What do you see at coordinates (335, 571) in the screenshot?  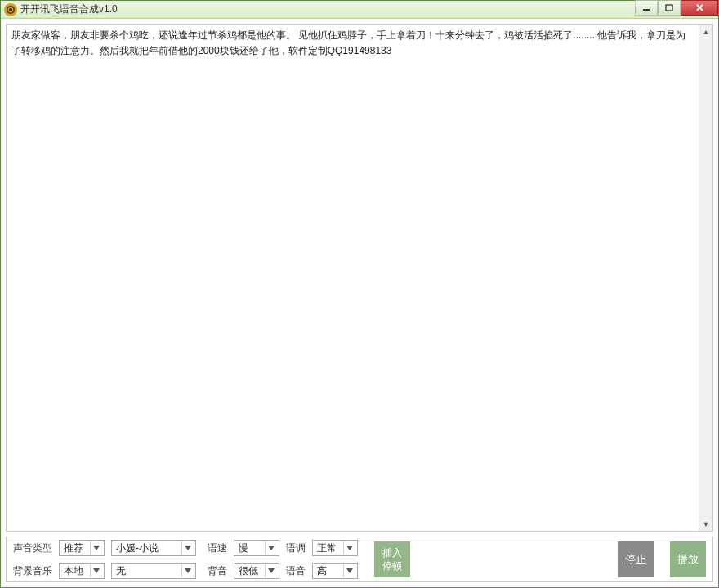 I see `combo-voice-vol: 高` at bounding box center [335, 571].